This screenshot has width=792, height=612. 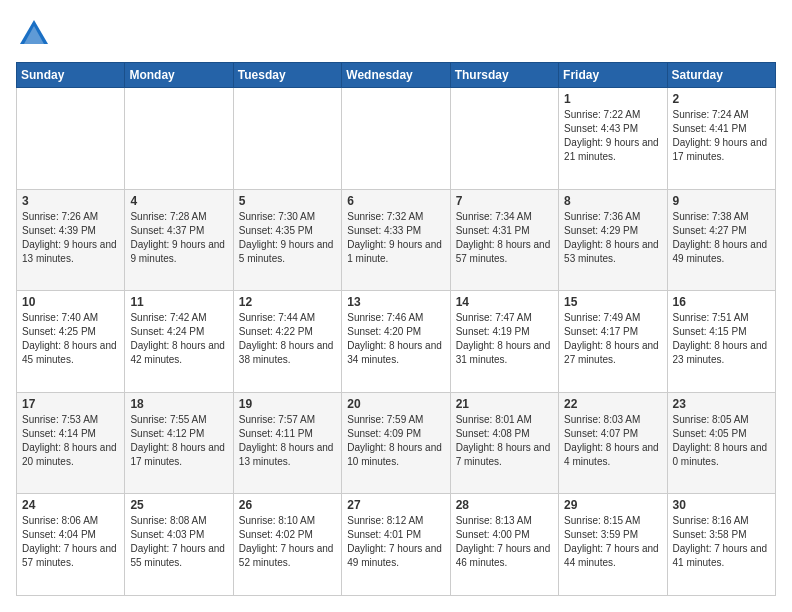 I want to click on day-info: Sunrise: 8:08 AM Sunset: 4:03 PM Dayligh…, so click(x=178, y=542).